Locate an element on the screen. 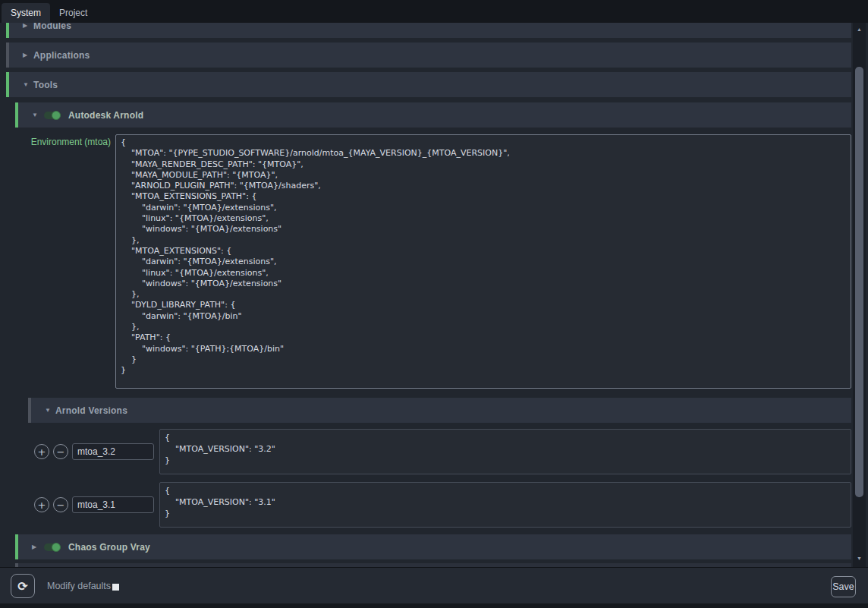 This screenshot has width=868, height=608. tab-system: System is located at coordinates (26, 13).